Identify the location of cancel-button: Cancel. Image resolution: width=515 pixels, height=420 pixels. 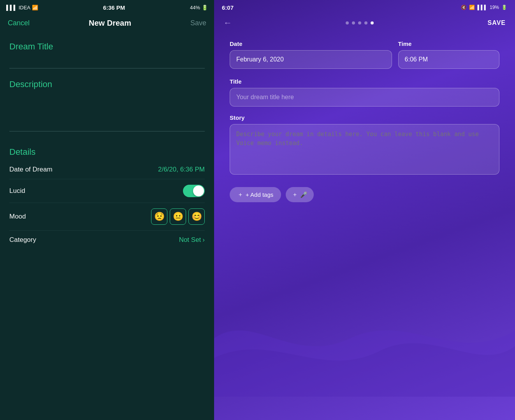
(19, 23).